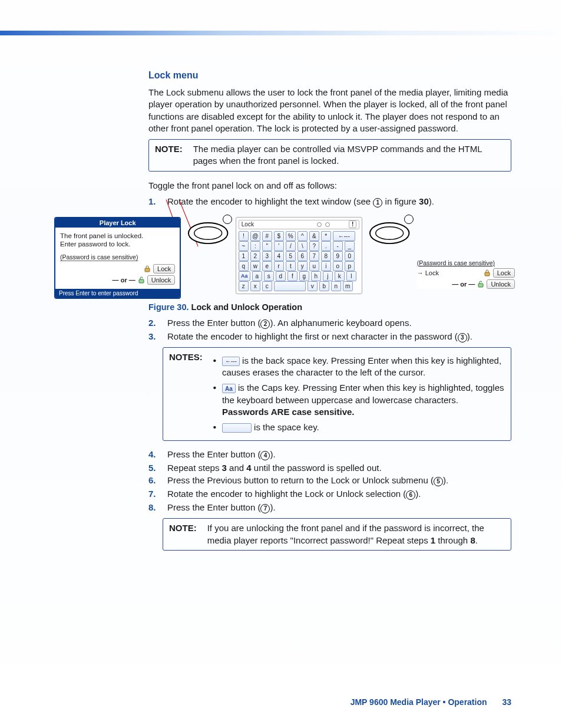 This screenshot has width=562, height=728. Describe the element at coordinates (350, 266) in the screenshot. I see `key-p: p` at that location.